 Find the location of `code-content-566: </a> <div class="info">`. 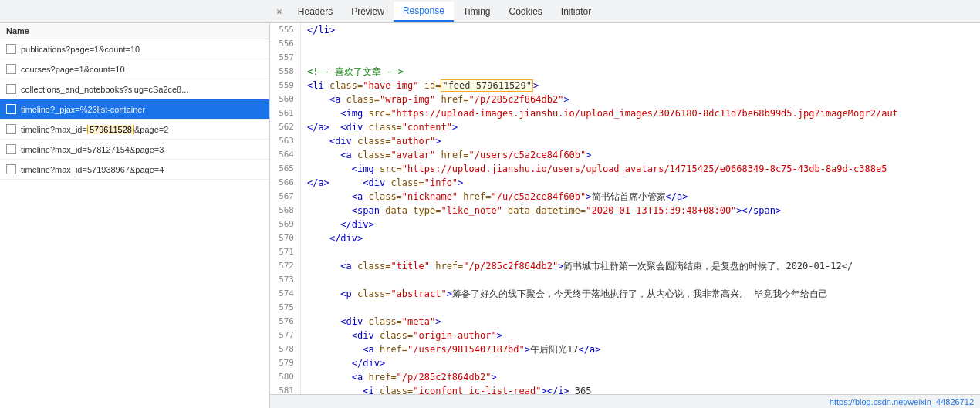

code-content-566: </a> <div class="info"> is located at coordinates (644, 183).